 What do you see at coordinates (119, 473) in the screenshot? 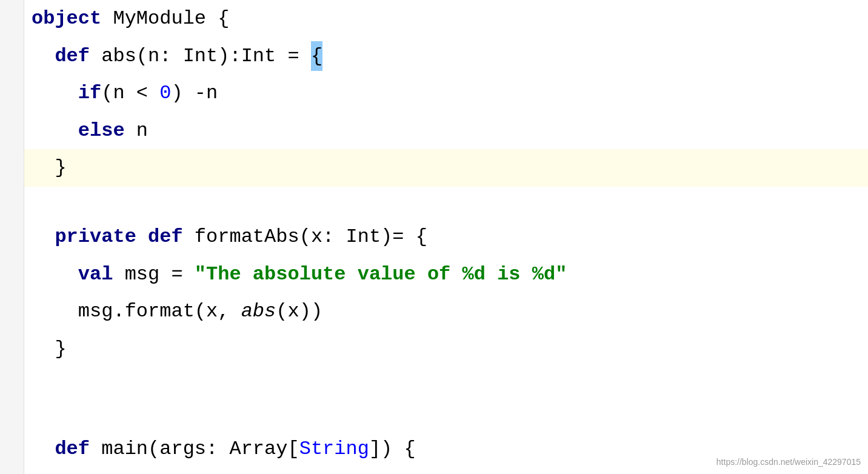
I see `function-println: println` at bounding box center [119, 473].